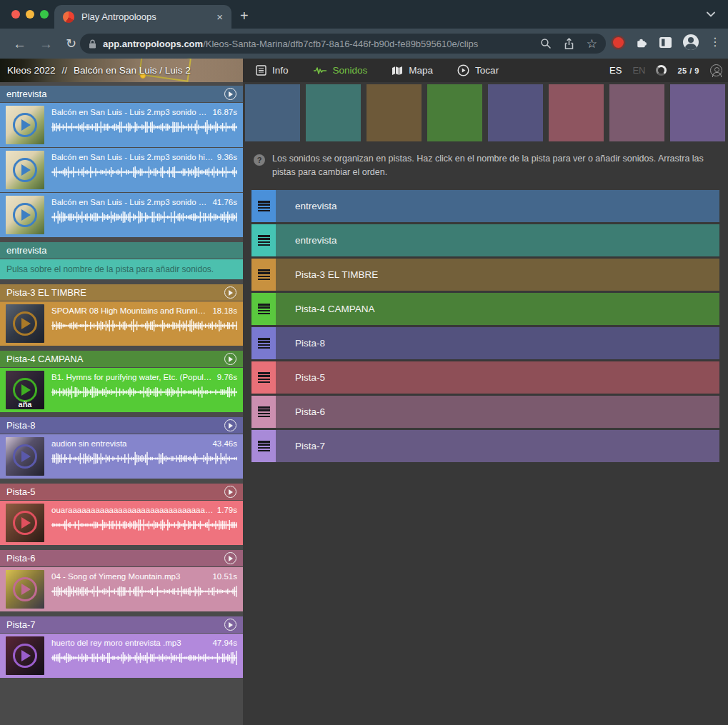  What do you see at coordinates (340, 70) in the screenshot?
I see `nav-sonidos: Sonidos` at bounding box center [340, 70].